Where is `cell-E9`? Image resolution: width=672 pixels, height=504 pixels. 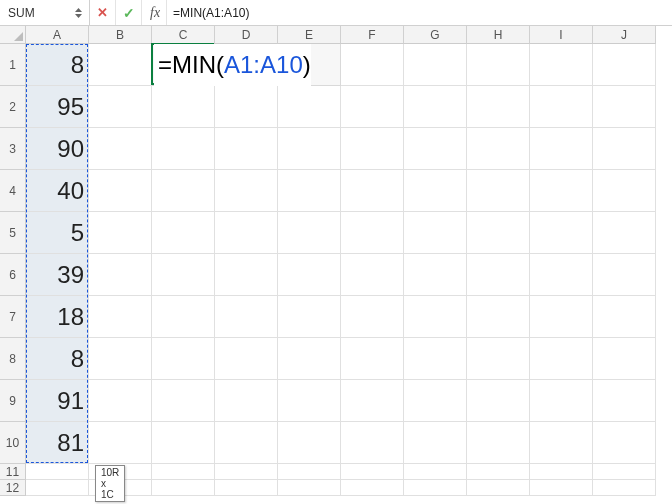
cell-E9 is located at coordinates (310, 401).